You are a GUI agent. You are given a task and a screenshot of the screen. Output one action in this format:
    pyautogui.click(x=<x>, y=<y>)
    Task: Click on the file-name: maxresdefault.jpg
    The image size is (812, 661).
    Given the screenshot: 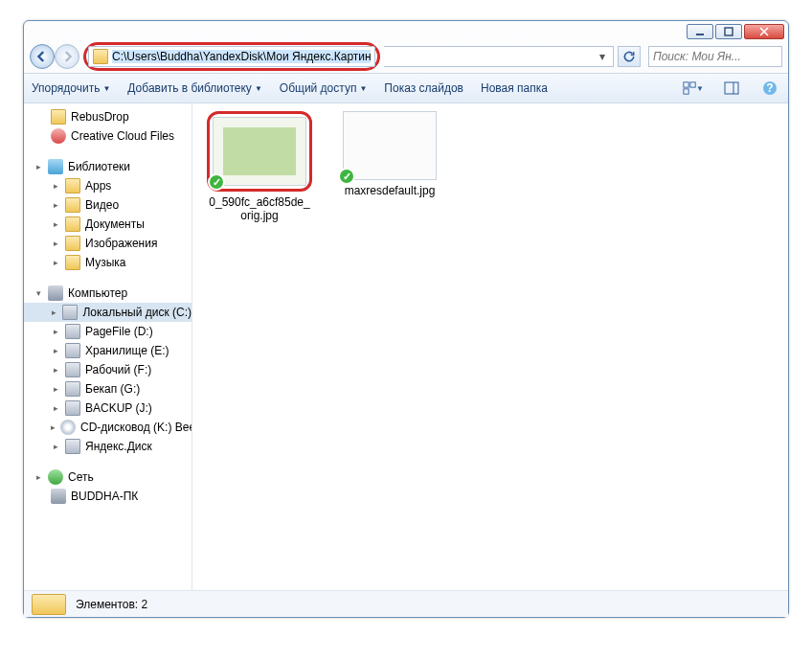 What is the action you would take?
    pyautogui.click(x=391, y=191)
    